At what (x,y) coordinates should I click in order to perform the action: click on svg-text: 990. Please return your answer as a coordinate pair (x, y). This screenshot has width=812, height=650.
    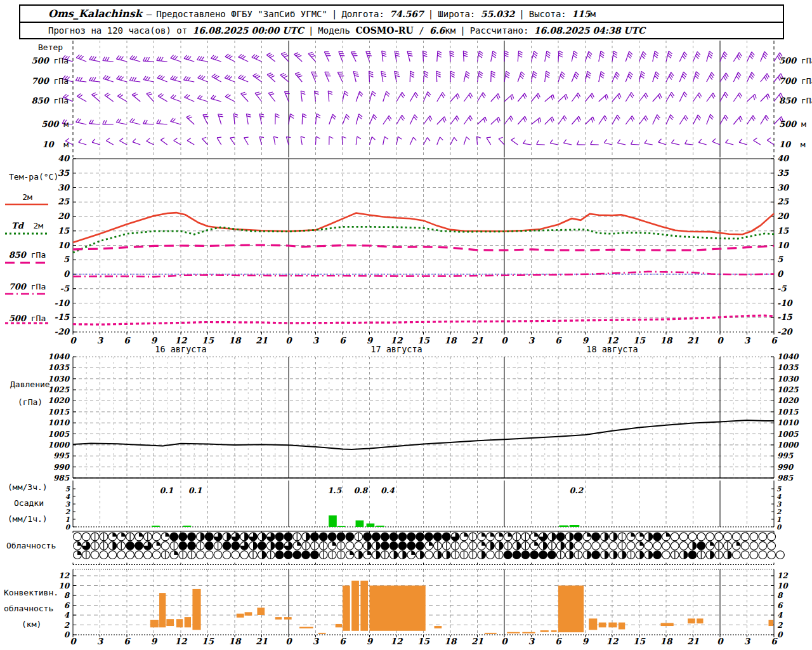
    Looking at the image, I should click on (785, 467).